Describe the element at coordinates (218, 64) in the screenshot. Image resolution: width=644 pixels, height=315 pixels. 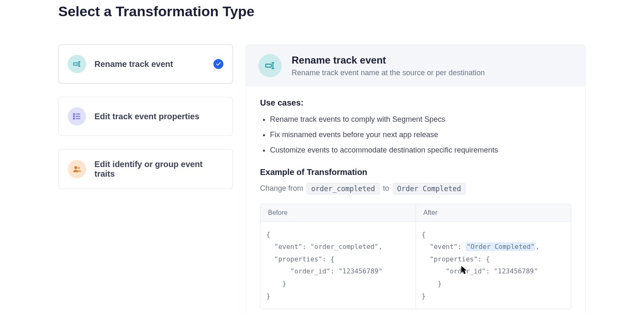
I see `selected-check-icon` at that location.